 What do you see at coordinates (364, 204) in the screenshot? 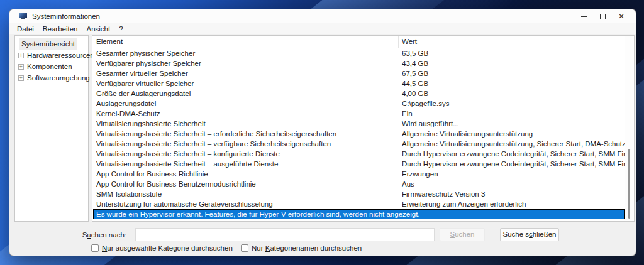
I see `table-row: Unterstützung für automatische Gerätever…` at bounding box center [364, 204].